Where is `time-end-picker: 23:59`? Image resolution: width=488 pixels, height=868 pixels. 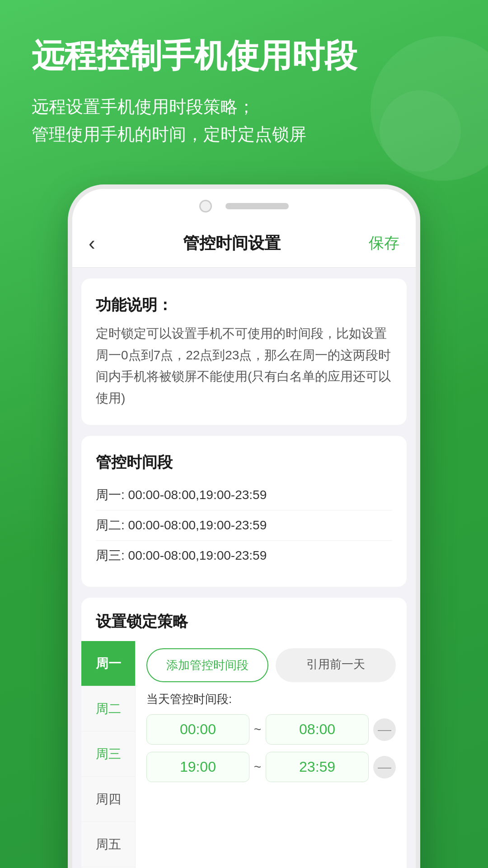 time-end-picker: 23:59 is located at coordinates (317, 767).